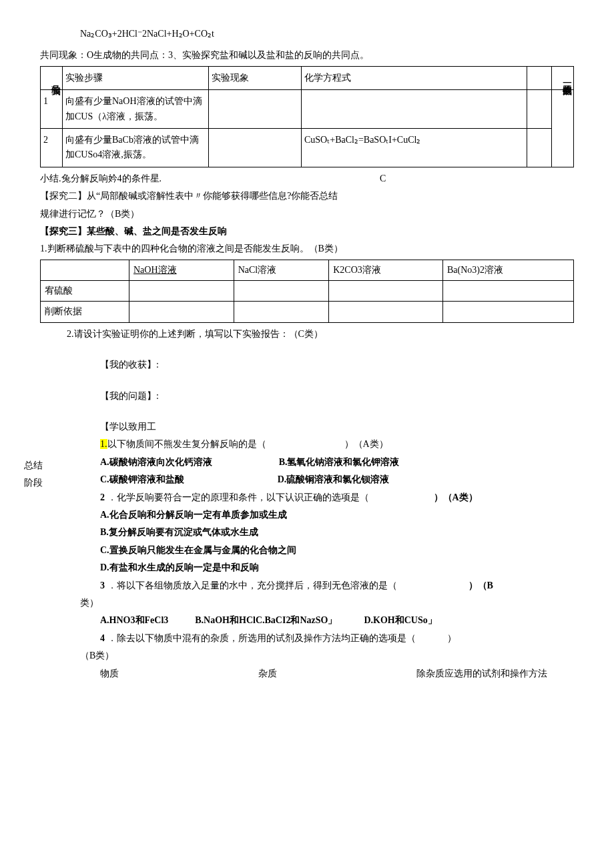 This screenshot has width=614, height=868. I want to click on th-bano3: Ba(No3)2溶液, so click(509, 270).